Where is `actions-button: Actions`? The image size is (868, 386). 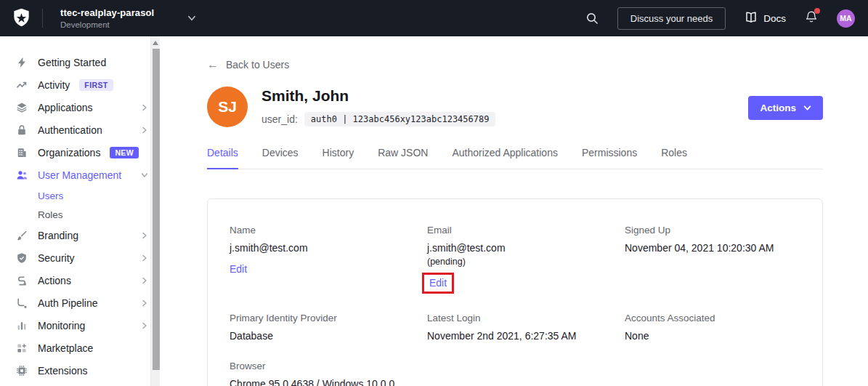 actions-button: Actions is located at coordinates (786, 108).